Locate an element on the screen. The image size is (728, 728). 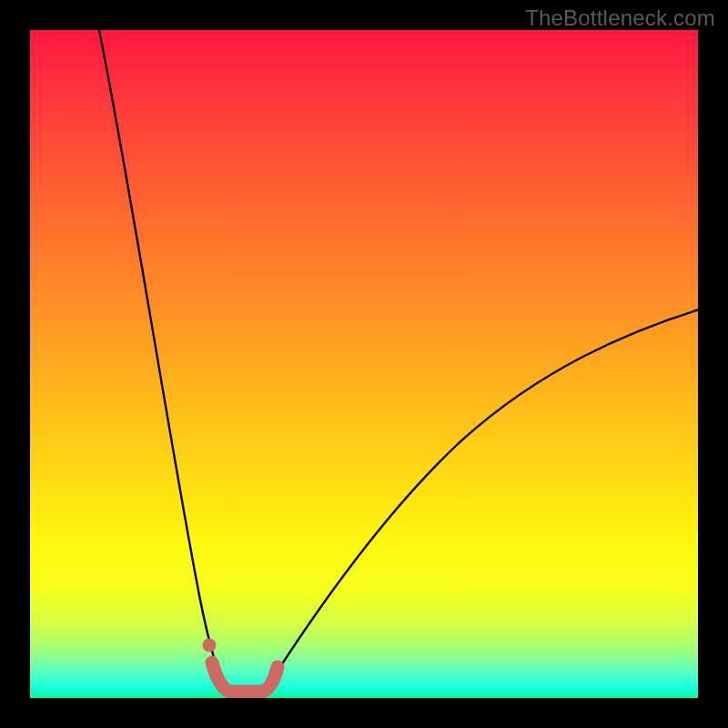
watermark-text: TheBottleneck.com is located at coordinates (621, 18).